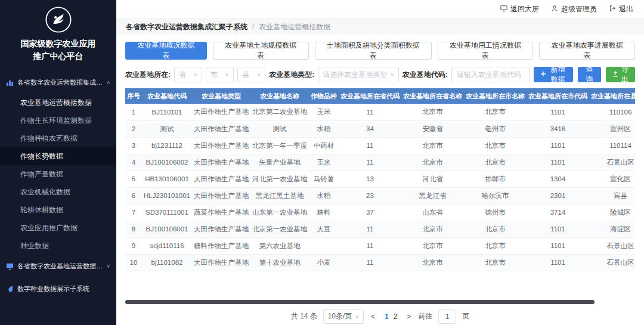 The width and height of the screenshot is (644, 325). I want to click on platform-logo, so click(58, 31).